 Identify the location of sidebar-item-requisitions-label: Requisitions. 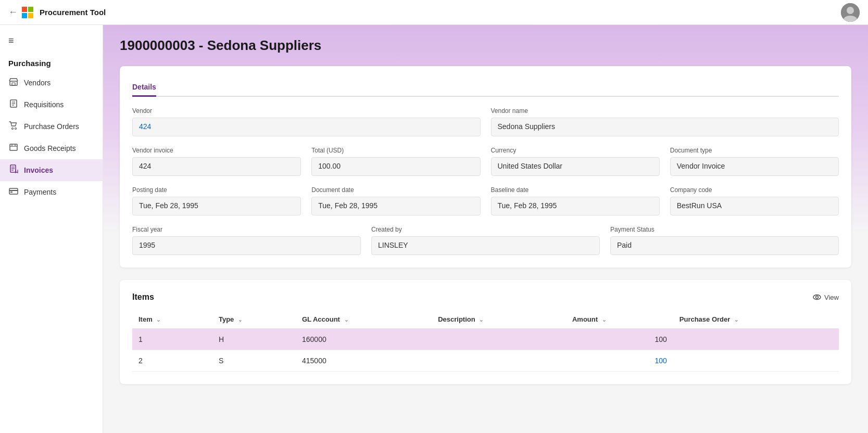
(44, 105).